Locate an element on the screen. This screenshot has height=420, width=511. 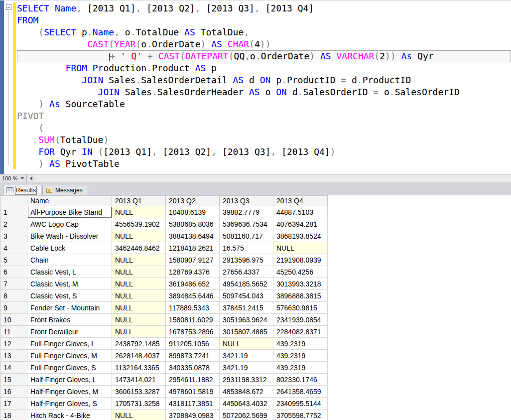
cell: 802330.1746 is located at coordinates (301, 380).